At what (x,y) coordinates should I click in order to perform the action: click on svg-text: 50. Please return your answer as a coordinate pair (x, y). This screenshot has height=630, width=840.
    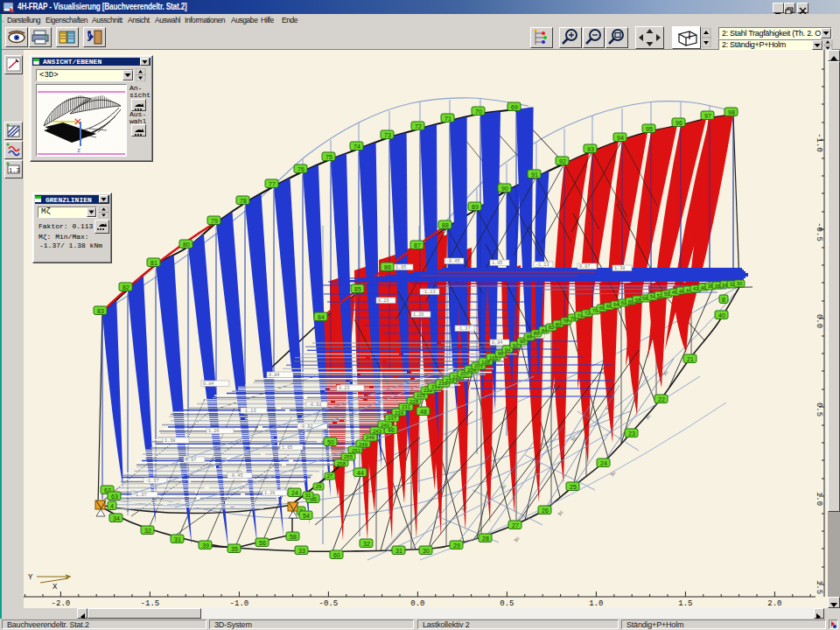
    Looking at the image, I should click on (331, 443).